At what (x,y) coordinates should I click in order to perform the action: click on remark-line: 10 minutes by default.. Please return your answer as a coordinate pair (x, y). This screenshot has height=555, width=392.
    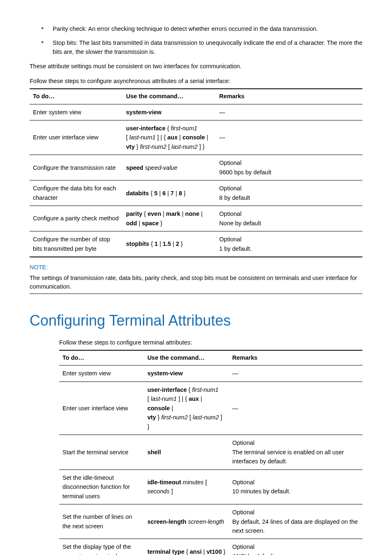
    Looking at the image, I should click on (261, 491).